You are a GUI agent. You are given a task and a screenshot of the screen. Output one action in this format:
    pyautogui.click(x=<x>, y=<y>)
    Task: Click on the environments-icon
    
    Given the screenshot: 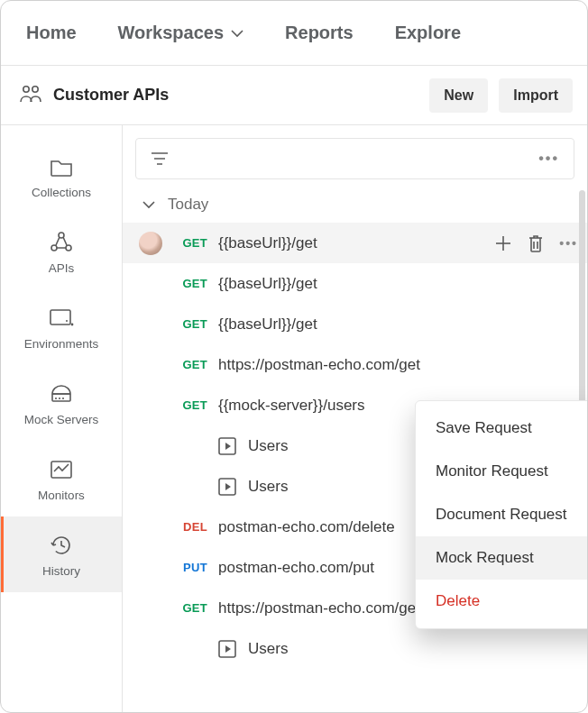 What is the action you would take?
    pyautogui.click(x=61, y=318)
    